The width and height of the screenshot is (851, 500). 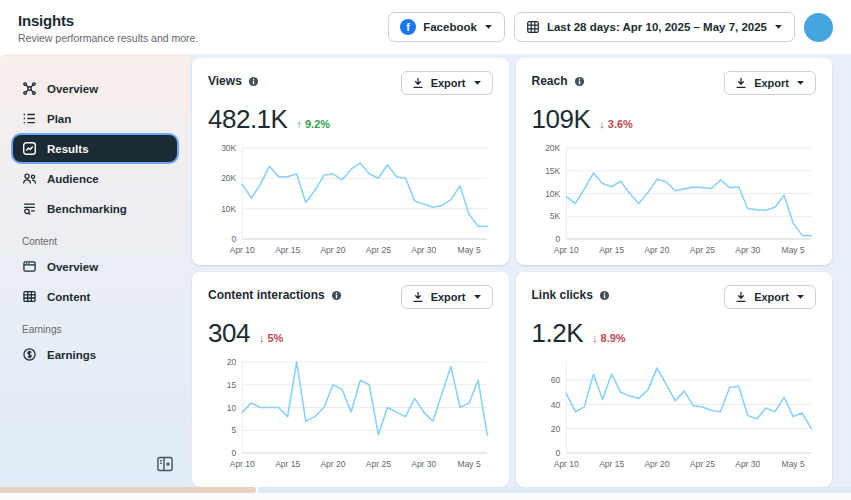 I want to click on platform-selector-button: f Facebook, so click(x=446, y=27).